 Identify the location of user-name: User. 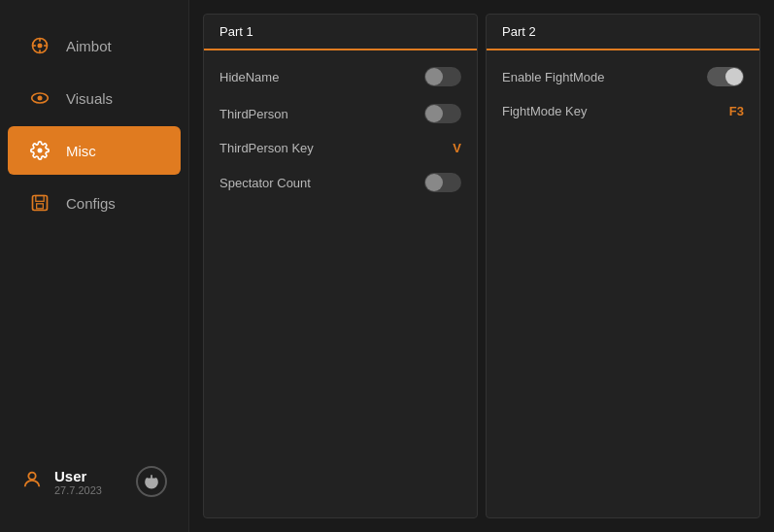
(78, 476).